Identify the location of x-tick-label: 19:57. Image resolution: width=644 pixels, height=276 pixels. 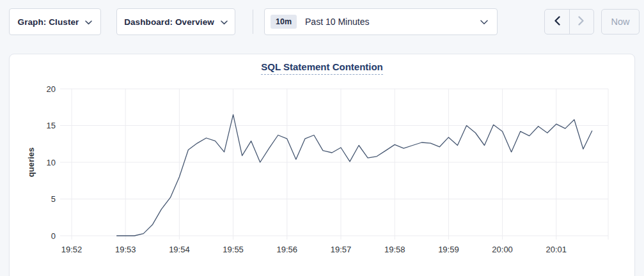
(342, 249).